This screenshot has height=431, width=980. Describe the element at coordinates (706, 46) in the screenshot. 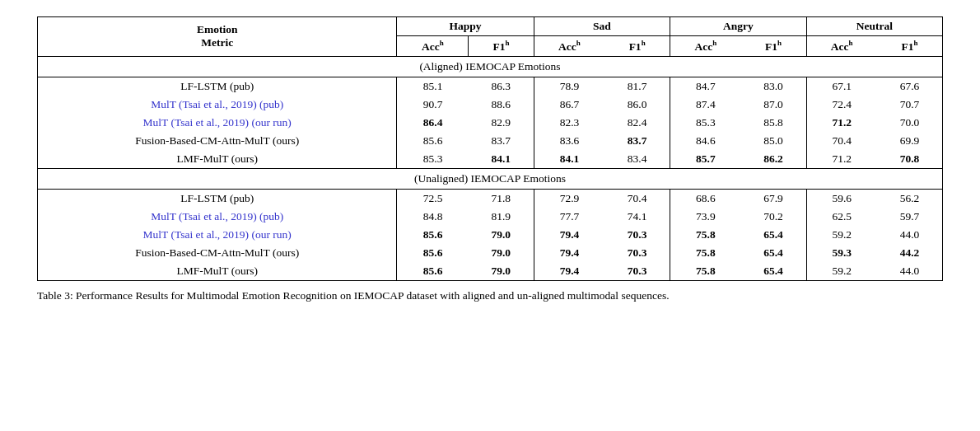

I see `angry-acc-header: Acch` at that location.